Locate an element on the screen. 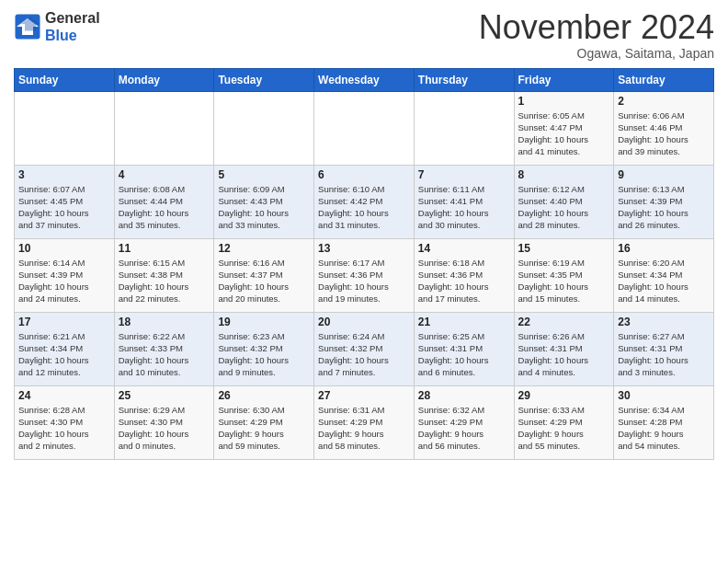  day-number: 28 is located at coordinates (464, 396).